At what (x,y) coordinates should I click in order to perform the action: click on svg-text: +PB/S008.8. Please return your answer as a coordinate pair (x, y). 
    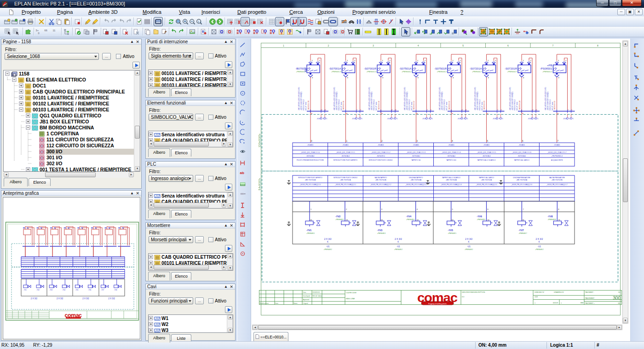
    Looking at the image, I should click on (552, 220).